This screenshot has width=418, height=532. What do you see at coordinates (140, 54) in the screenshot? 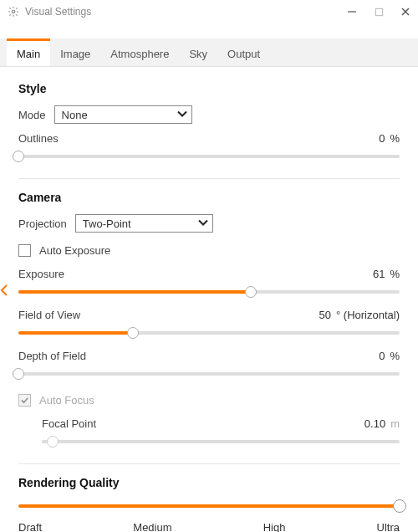
I see `tab-label: Atmosphere` at bounding box center [140, 54].